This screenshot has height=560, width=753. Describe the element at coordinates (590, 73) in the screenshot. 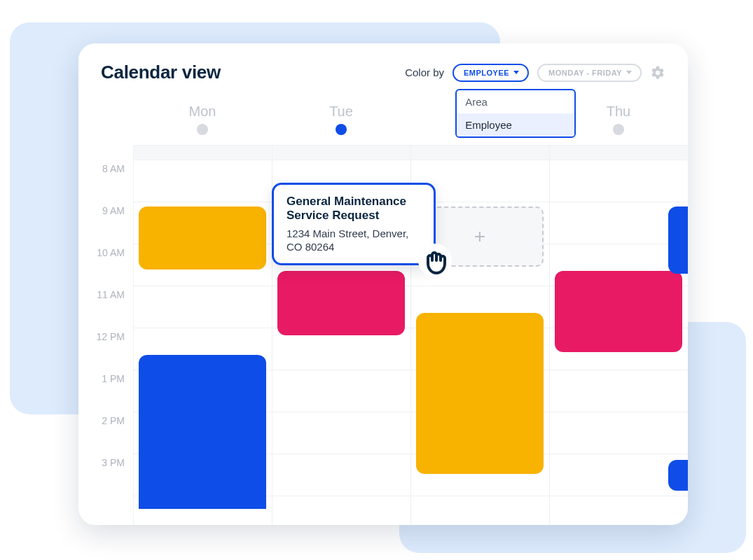

I see `daterange-select: MONDAY - FRIDAY` at that location.